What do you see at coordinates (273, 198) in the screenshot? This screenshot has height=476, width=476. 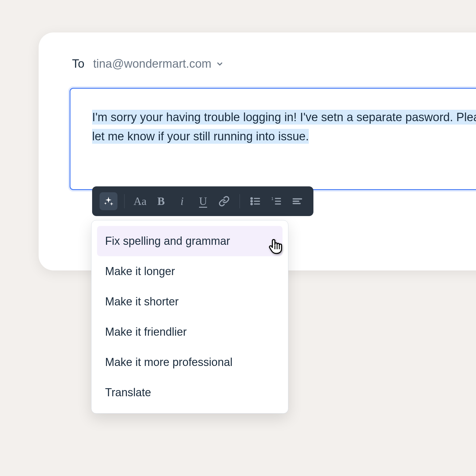 I see `svg-text: 1` at bounding box center [273, 198].